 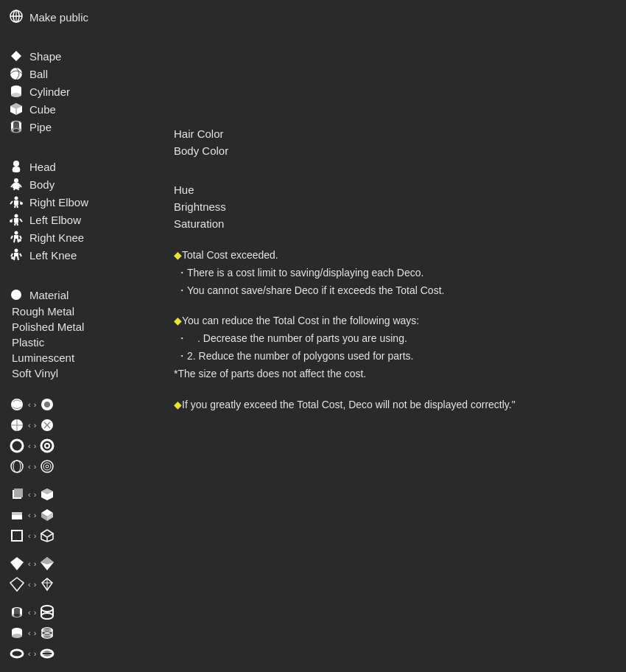 What do you see at coordinates (59, 18) in the screenshot?
I see `make-public-label: Make public` at bounding box center [59, 18].